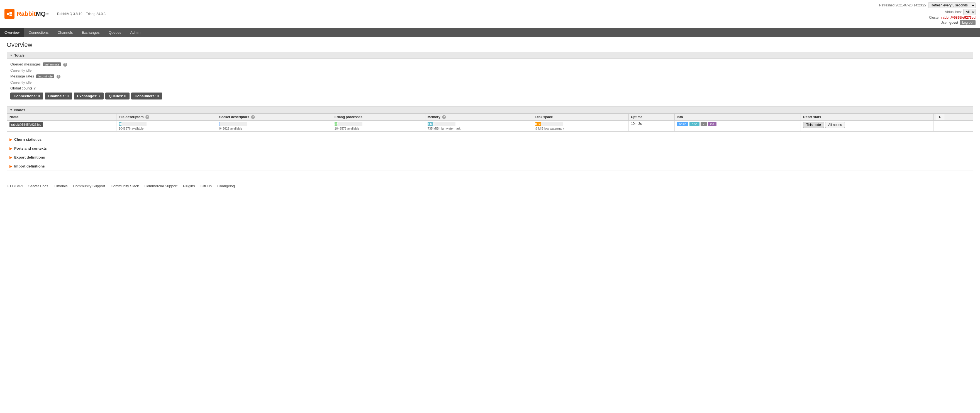 The image size is (980, 413). I want to click on logo-tm: TM, so click(48, 14).